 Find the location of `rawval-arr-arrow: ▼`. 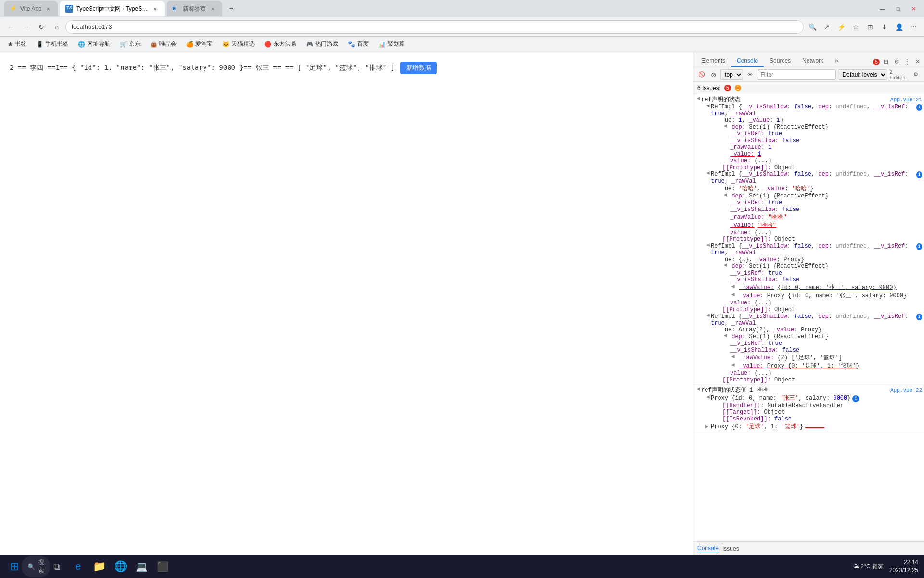

rawval-arr-arrow: ▼ is located at coordinates (733, 358).